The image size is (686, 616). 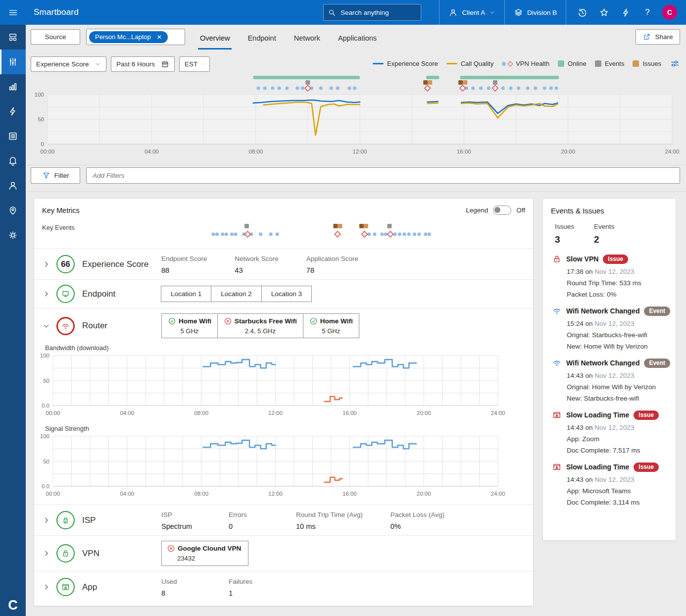 What do you see at coordinates (205, 554) in the screenshot?
I see `vpn-cell: Google Clound VPN 23432` at bounding box center [205, 554].